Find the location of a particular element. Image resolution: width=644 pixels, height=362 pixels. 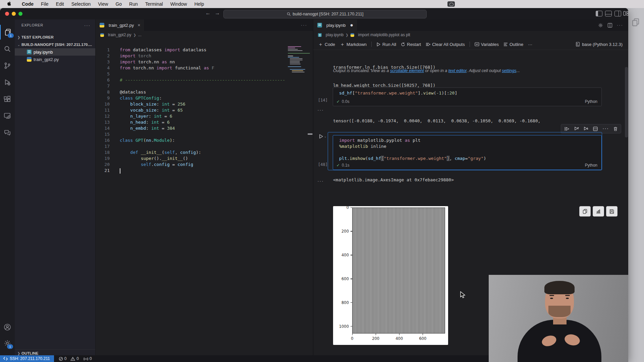

cell-48-exec-row: ✓ 0.1s Python is located at coordinates (467, 165).